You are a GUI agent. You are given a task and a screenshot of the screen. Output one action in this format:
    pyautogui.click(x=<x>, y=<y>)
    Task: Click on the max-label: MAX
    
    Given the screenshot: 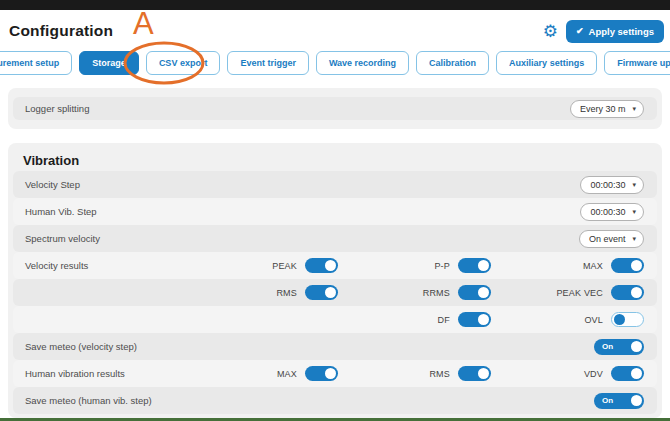 What is the action you would take?
    pyautogui.click(x=593, y=266)
    